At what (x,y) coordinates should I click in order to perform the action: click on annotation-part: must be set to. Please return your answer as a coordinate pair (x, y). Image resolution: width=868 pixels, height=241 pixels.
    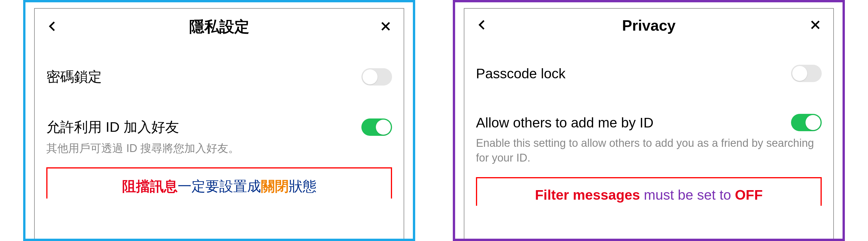
    Looking at the image, I should click on (687, 195).